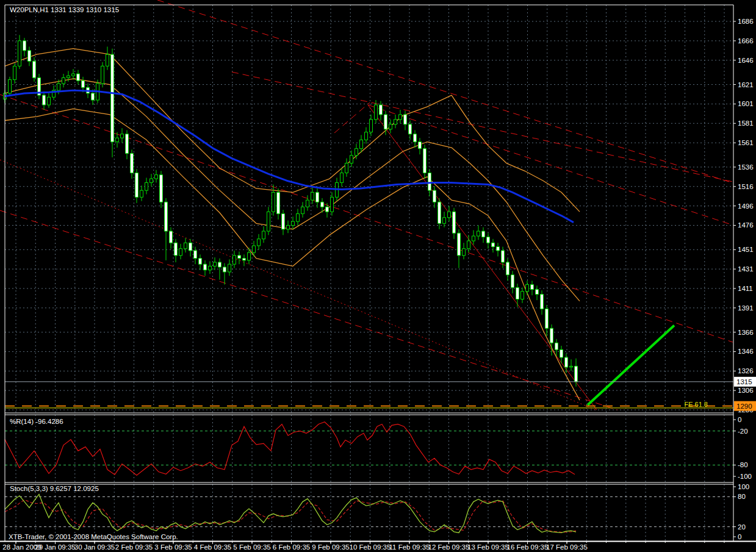  What do you see at coordinates (746, 104) in the screenshot?
I see `price-tick-label: 1601` at bounding box center [746, 104].